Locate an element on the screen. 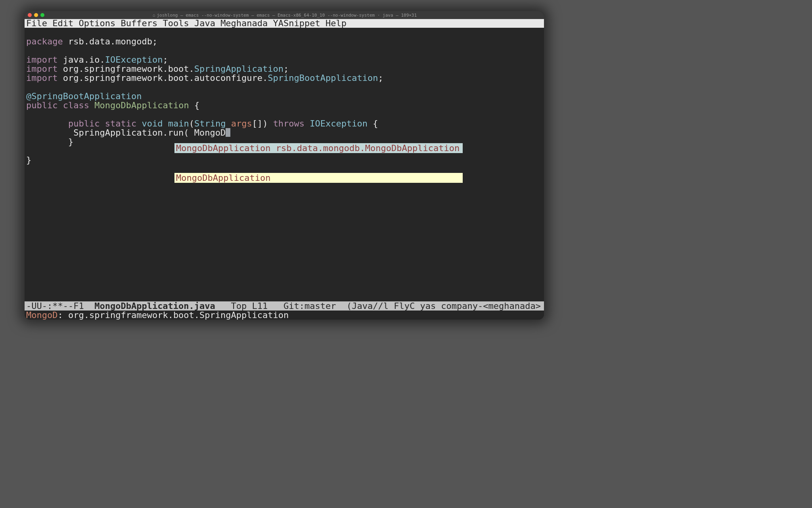  inner-close-brace: } is located at coordinates (50, 142).